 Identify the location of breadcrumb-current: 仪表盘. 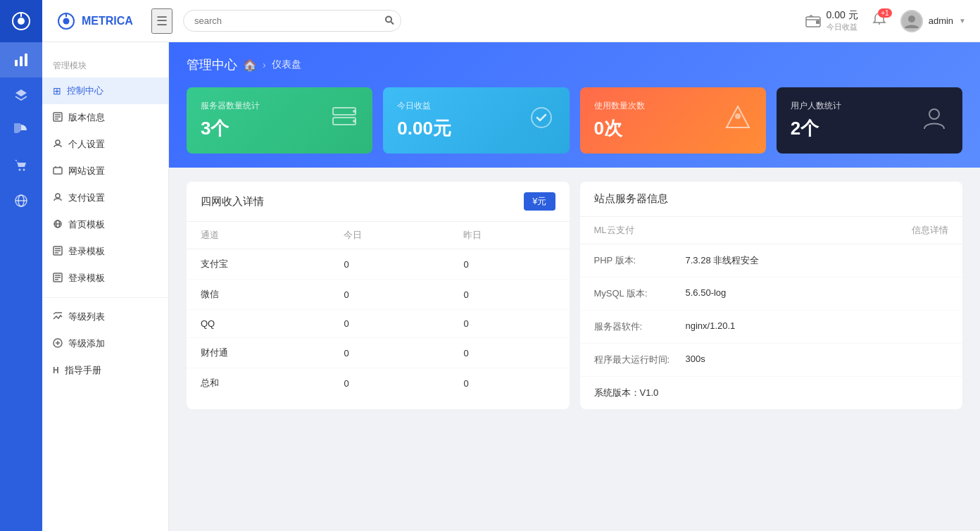
(287, 65).